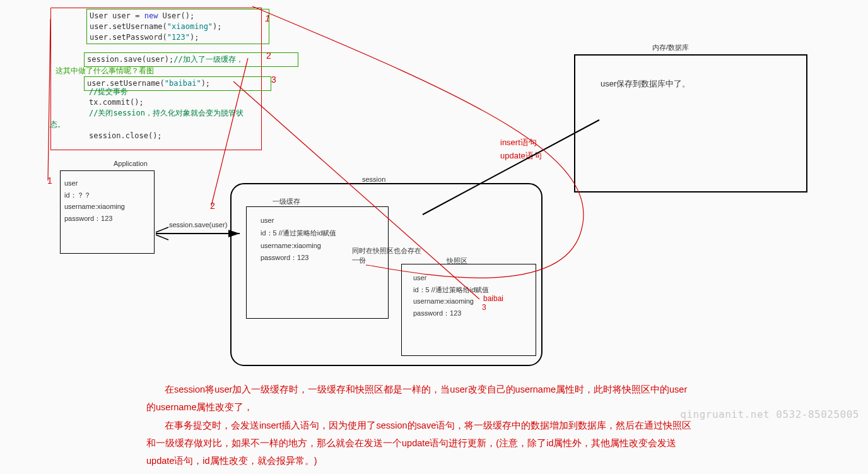 The image size is (868, 474). I want to click on comment: //关闭session，持久化对象就会变为脱管状, so click(156, 114).